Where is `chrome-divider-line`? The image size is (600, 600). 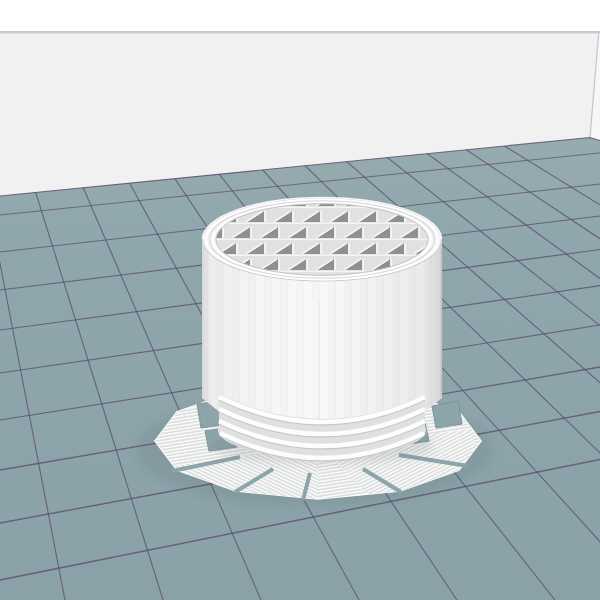
chrome-divider-line is located at coordinates (300, 32).